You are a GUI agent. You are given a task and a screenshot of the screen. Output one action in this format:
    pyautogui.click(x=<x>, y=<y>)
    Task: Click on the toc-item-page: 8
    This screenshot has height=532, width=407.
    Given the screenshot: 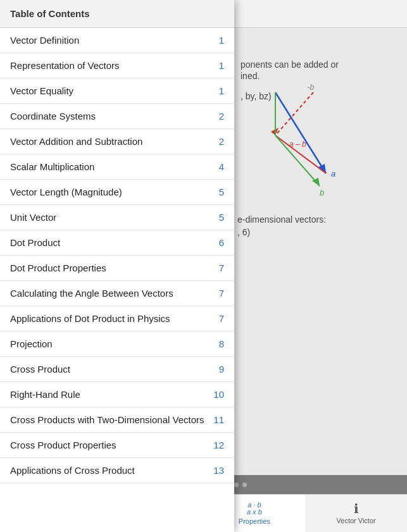 What is the action you would take?
    pyautogui.click(x=216, y=344)
    